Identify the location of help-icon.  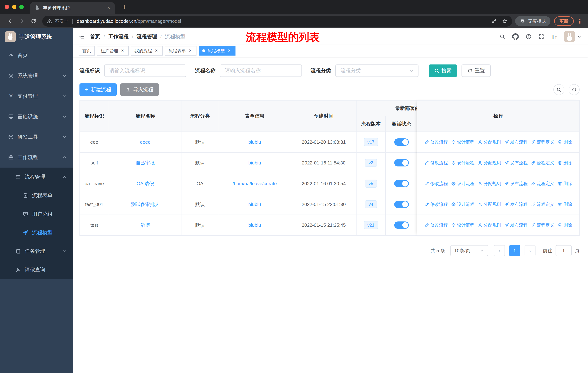
(529, 37).